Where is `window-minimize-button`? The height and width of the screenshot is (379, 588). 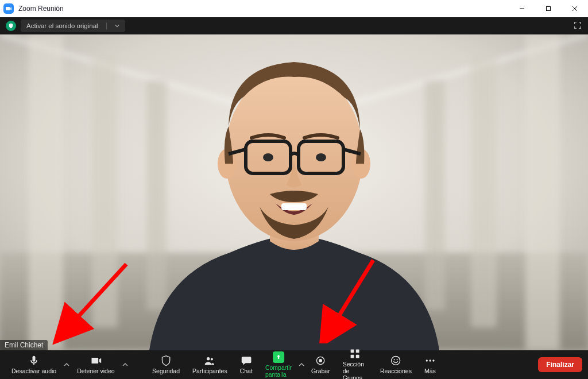 window-minimize-button is located at coordinates (522, 9).